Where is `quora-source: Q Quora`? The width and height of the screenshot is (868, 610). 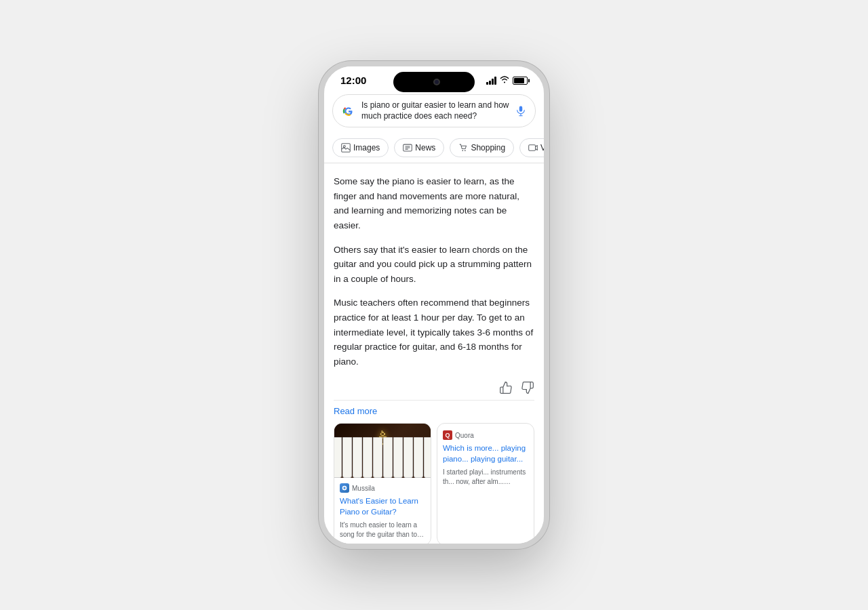
quora-source: Q Quora is located at coordinates (486, 435).